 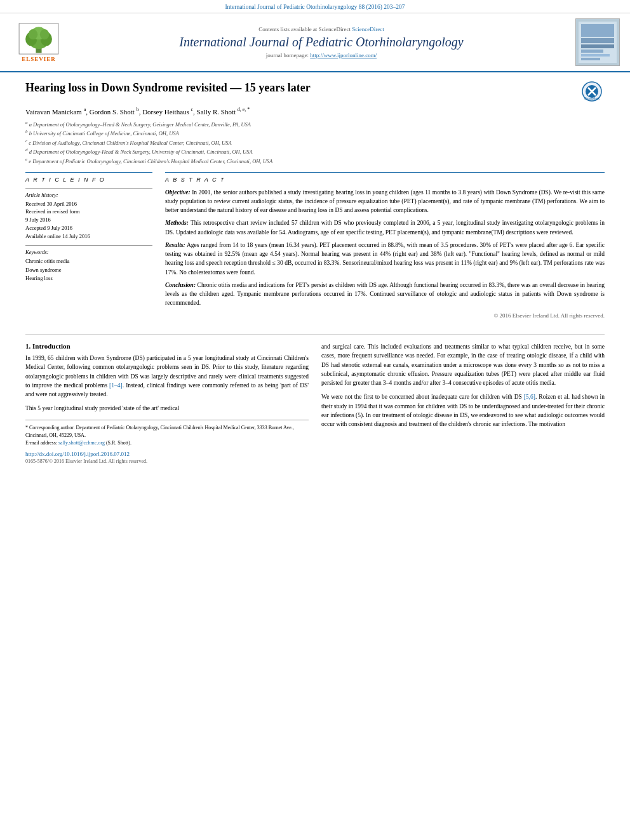 I want to click on svg-text: CrossMark, so click(x=592, y=98).